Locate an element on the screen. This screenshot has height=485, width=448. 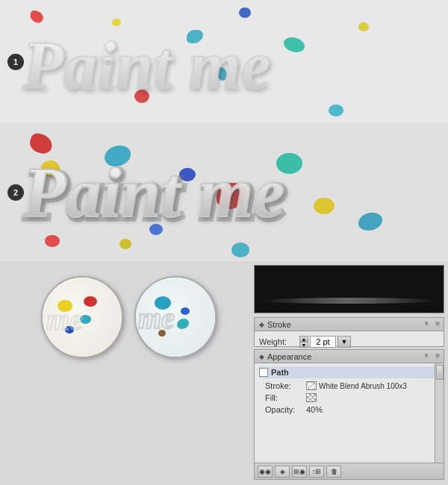
opacity-prop-label: Opacity: is located at coordinates (285, 410).